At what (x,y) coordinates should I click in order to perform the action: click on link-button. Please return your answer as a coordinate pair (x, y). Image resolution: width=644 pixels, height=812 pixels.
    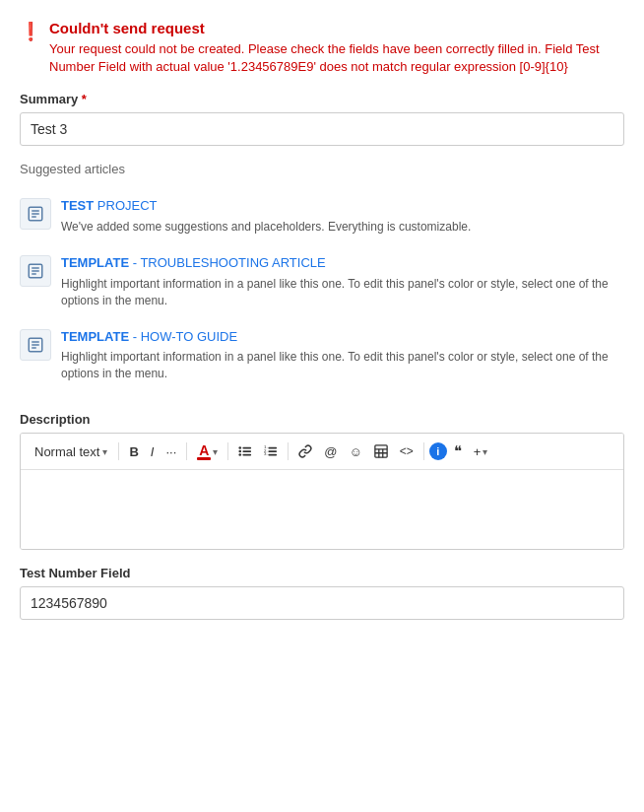
    Looking at the image, I should click on (305, 451).